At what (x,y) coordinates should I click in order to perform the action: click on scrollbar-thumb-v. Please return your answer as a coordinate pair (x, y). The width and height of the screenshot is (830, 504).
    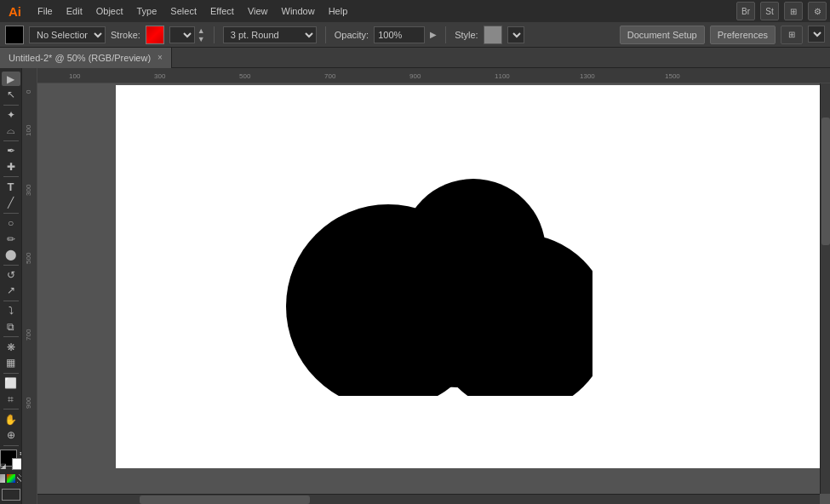
    Looking at the image, I should click on (826, 181).